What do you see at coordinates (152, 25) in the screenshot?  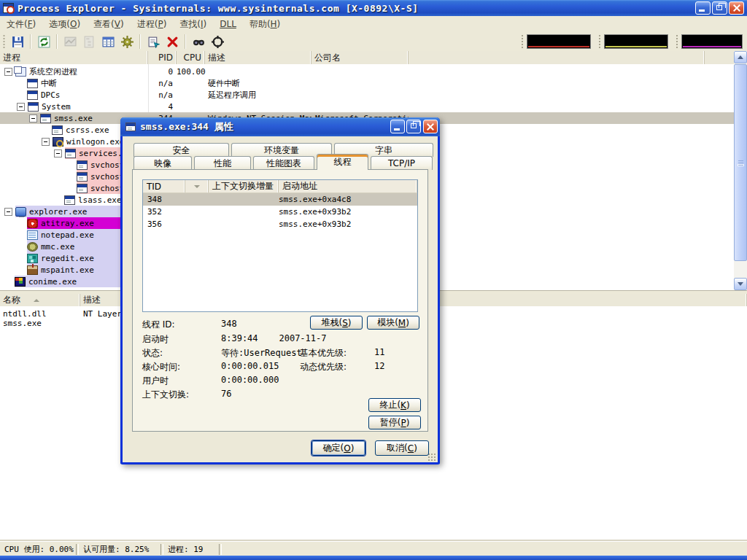 I see `menu-item-process: 进程(P)` at bounding box center [152, 25].